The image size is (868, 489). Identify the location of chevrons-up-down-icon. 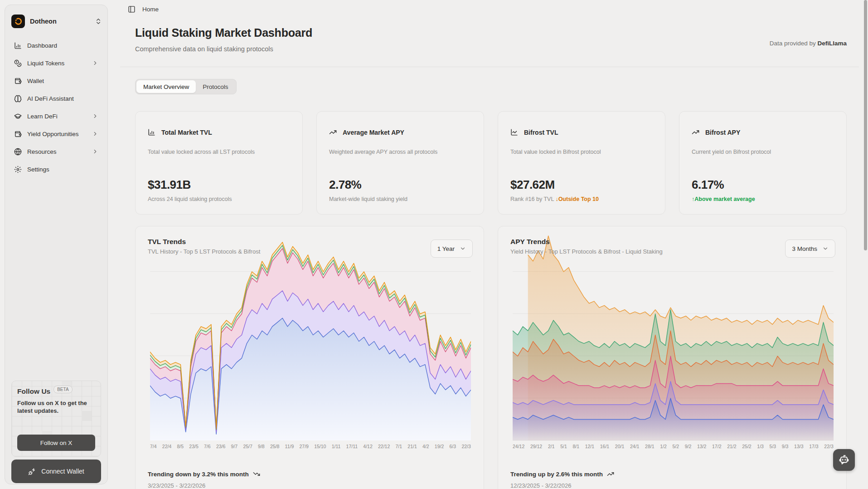
(98, 21).